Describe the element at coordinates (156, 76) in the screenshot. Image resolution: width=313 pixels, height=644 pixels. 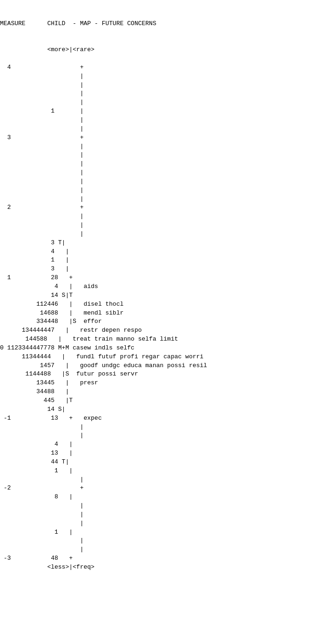
I see `chart-line-1: |` at that location.